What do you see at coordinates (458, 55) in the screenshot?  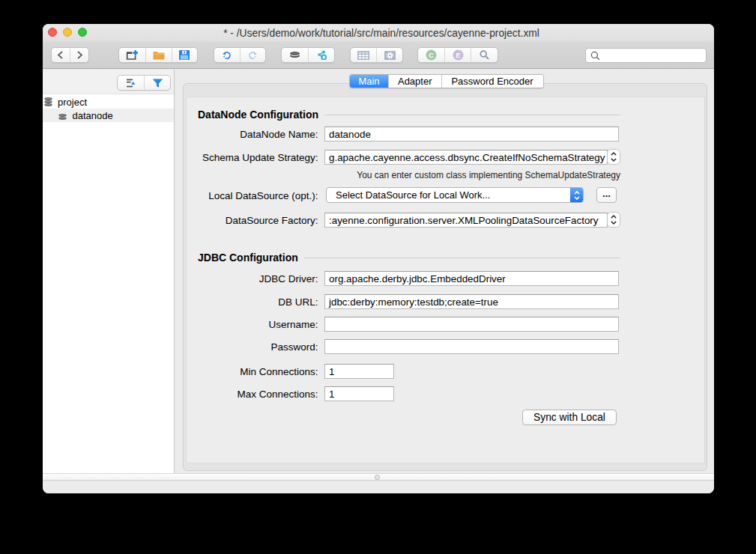 I see `svg-text: E` at bounding box center [458, 55].